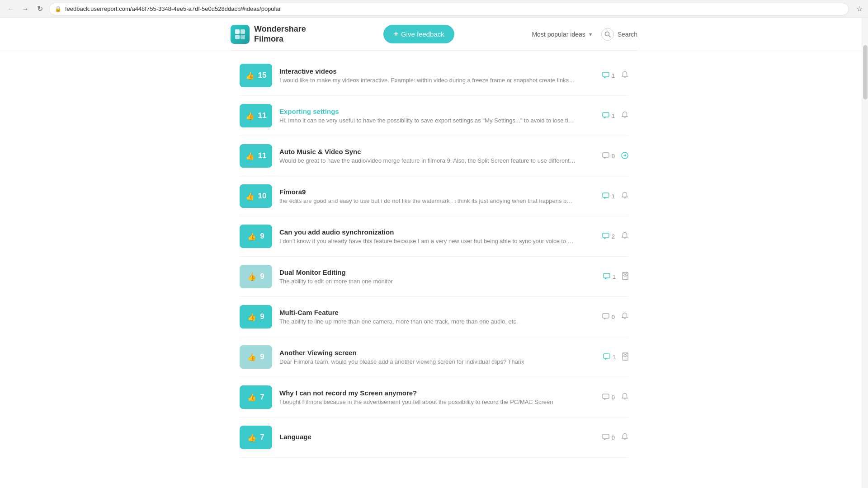  I want to click on idea-description: The ability to edit on more than one mon…, so click(438, 281).